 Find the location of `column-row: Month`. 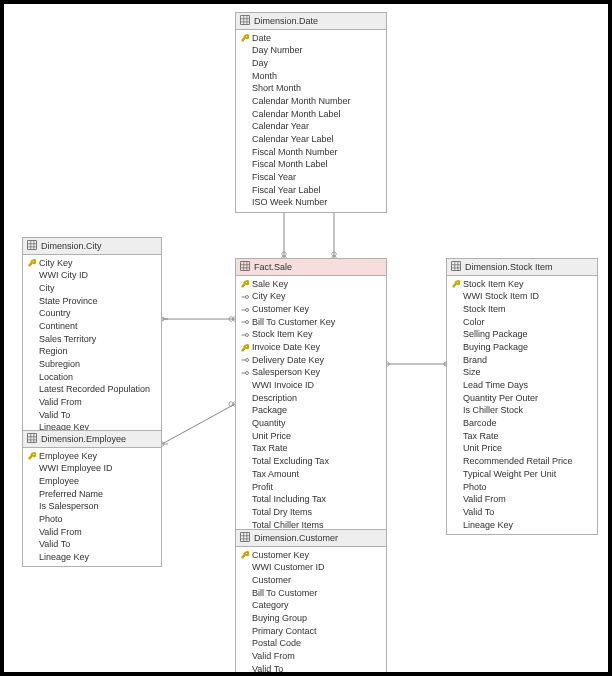

column-row: Month is located at coordinates (311, 76).